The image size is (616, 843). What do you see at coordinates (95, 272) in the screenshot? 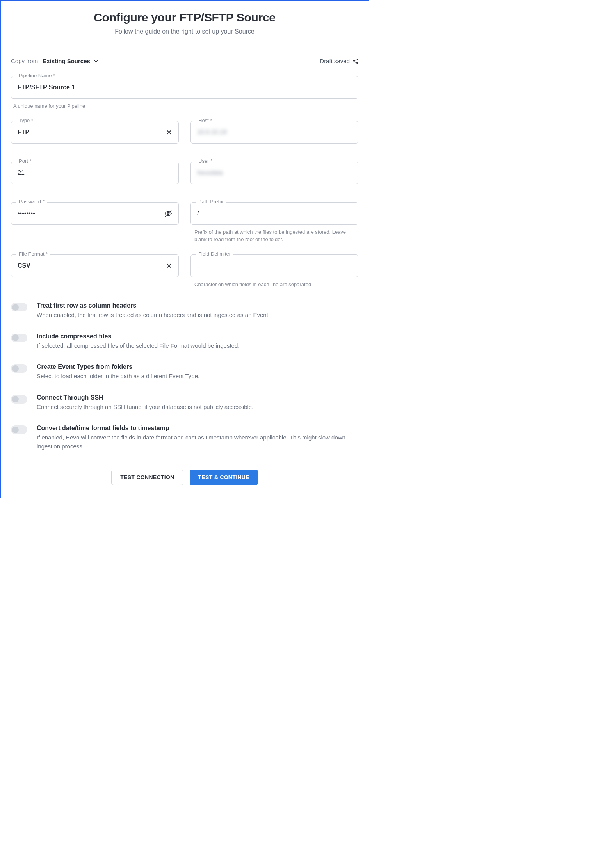
I see `file-format-field: File Format *` at bounding box center [95, 272].